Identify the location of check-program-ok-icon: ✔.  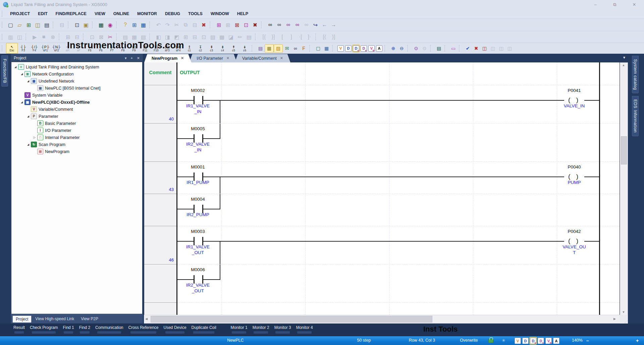
(468, 48).